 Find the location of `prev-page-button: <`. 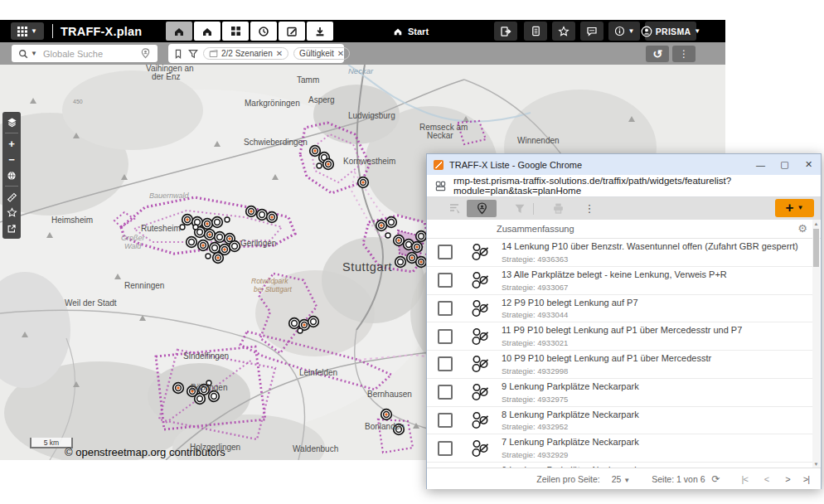

prev-page-button: < is located at coordinates (766, 479).